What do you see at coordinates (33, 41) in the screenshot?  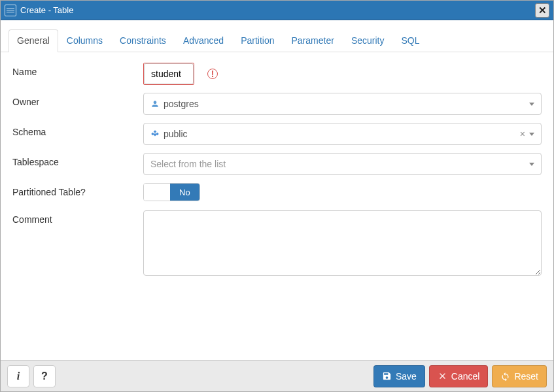 I see `tab-general: General` at bounding box center [33, 41].